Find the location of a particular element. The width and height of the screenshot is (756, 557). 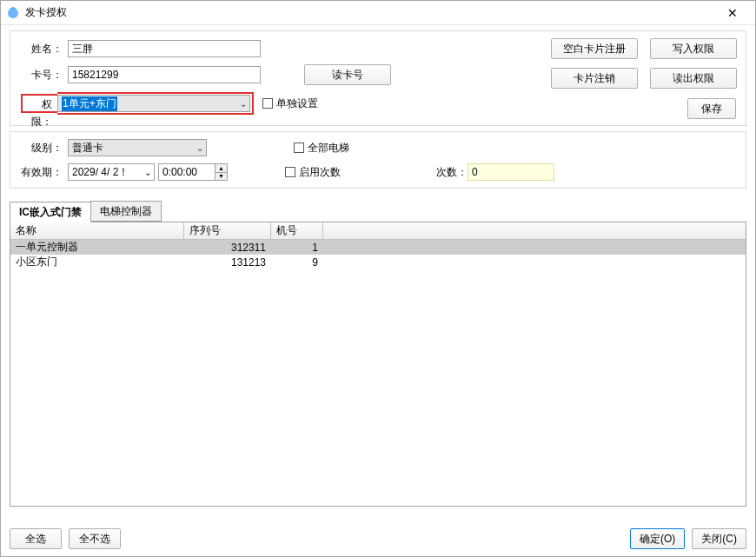

cell-name: 小区东门 is located at coordinates (97, 262).